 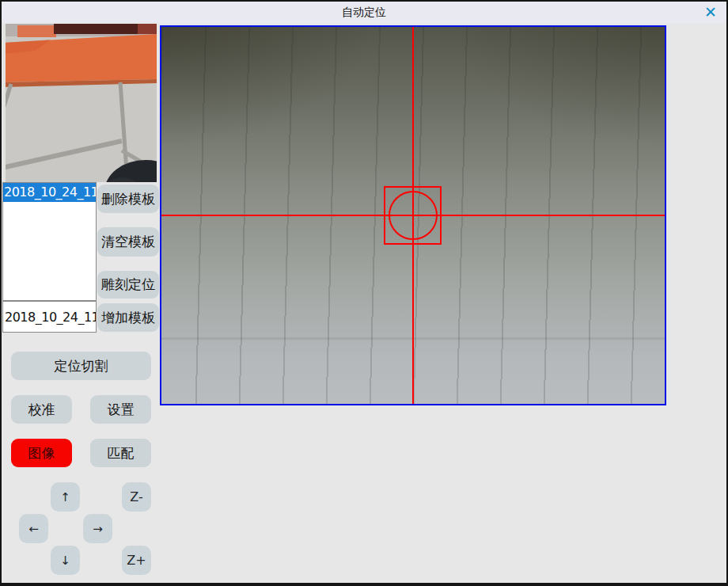 What do you see at coordinates (98, 529) in the screenshot?
I see `jog-right-button: →` at bounding box center [98, 529].